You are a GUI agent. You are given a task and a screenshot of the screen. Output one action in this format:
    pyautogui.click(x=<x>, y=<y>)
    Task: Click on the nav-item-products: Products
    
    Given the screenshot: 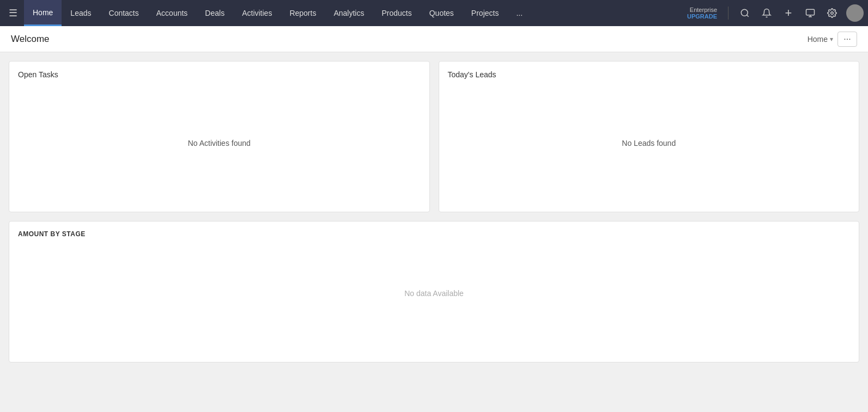 What is the action you would take?
    pyautogui.click(x=397, y=13)
    